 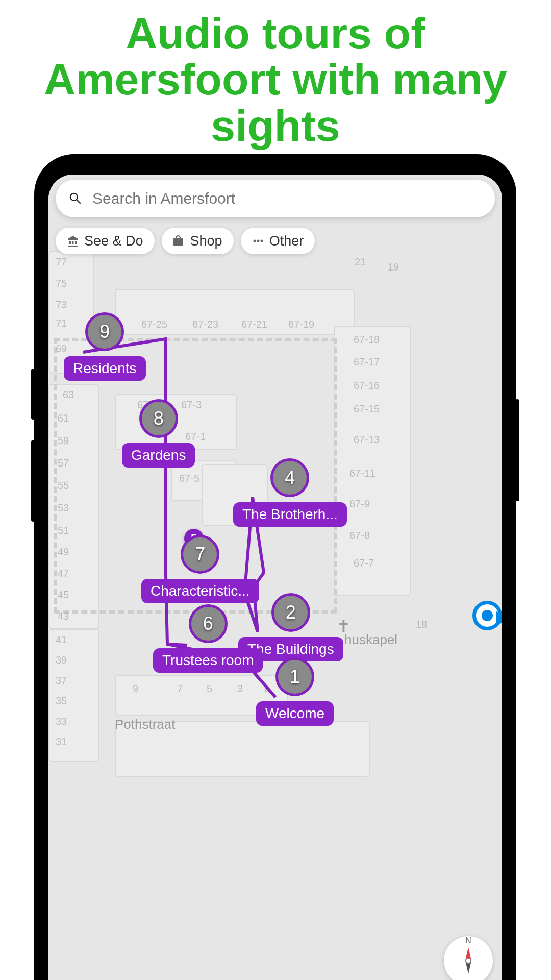 I want to click on chip-shop: Shop, so click(x=198, y=241).